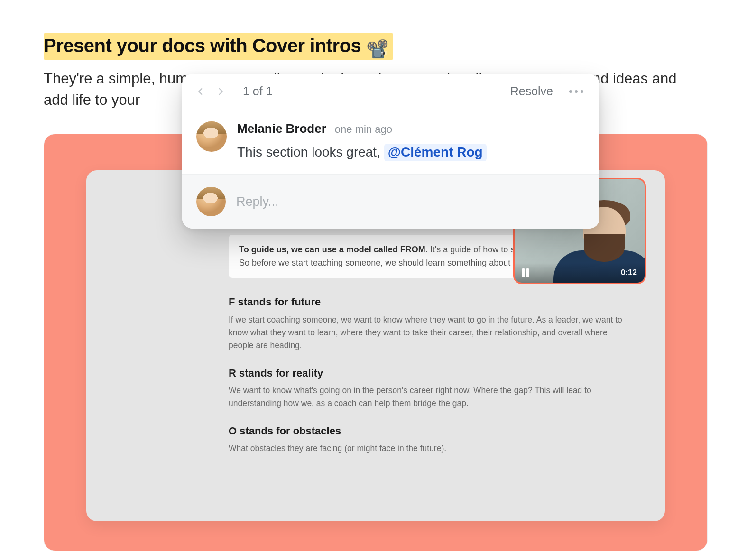 The height and width of the screenshot is (553, 756). I want to click on video-controls: 0:12, so click(580, 273).